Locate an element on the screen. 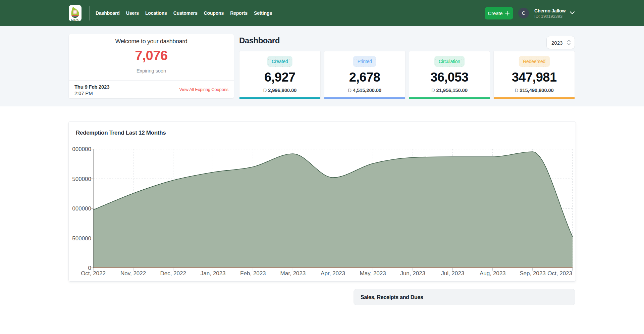  svg-text: Jun, 2023 is located at coordinates (413, 273).